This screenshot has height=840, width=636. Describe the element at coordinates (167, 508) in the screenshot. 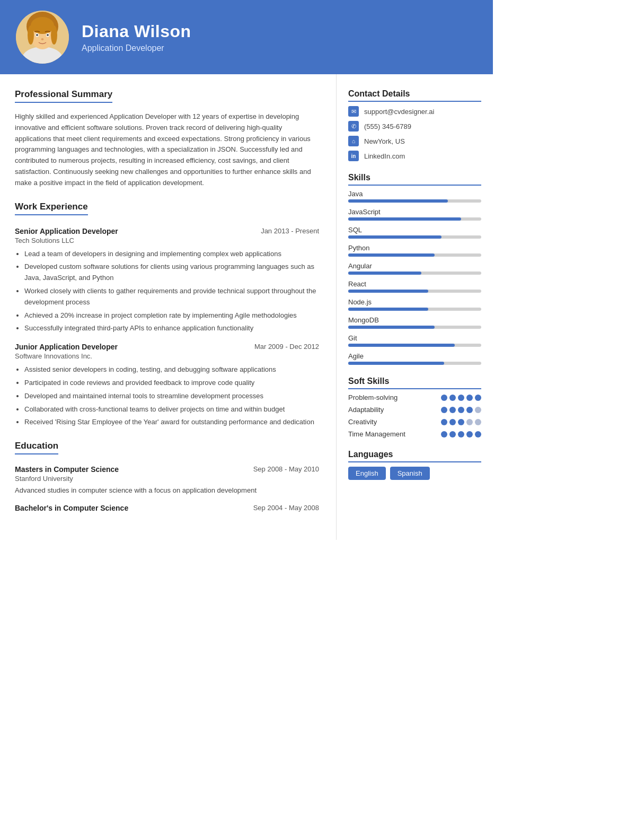

I see `education-item-2: Bachelor's in Computer Science Sep 2004 …` at that location.